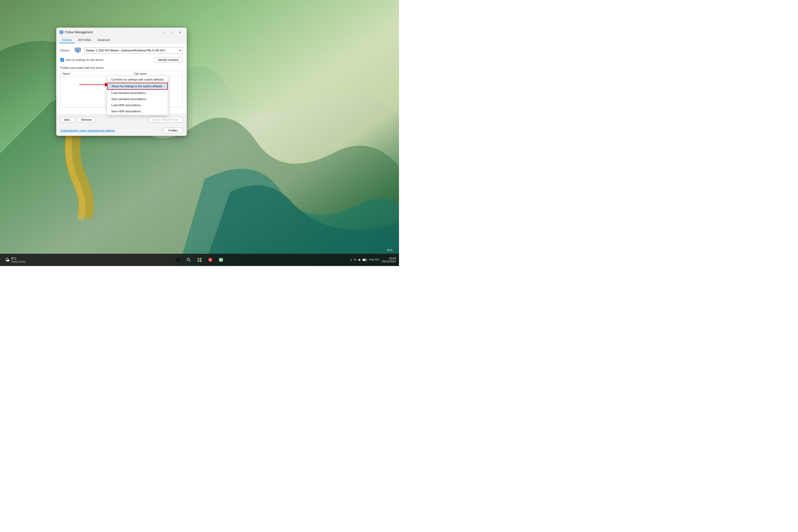 Image resolution: width=798 pixels, height=532 pixels. I want to click on taskbar-right: ∧, so click(373, 260).